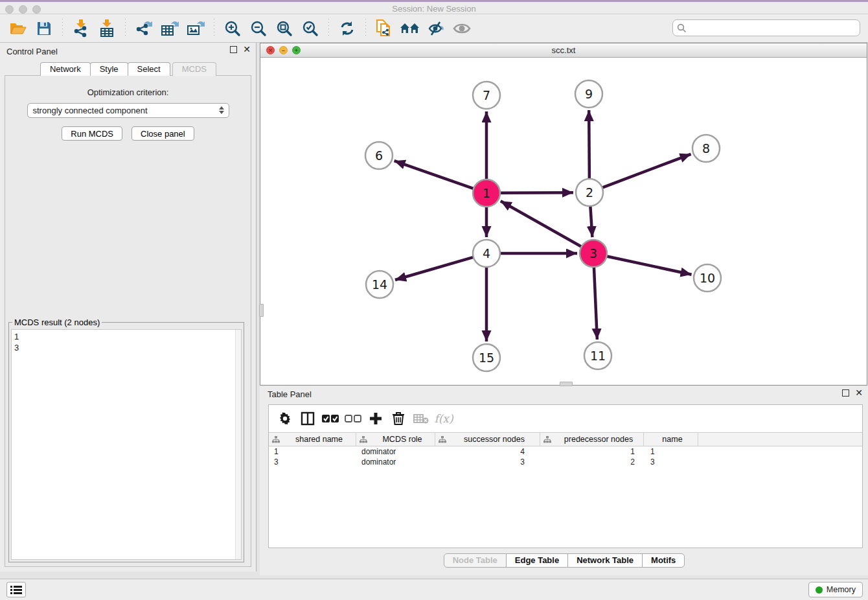  What do you see at coordinates (486, 95) in the screenshot?
I see `graph-node-7: 7` at bounding box center [486, 95].